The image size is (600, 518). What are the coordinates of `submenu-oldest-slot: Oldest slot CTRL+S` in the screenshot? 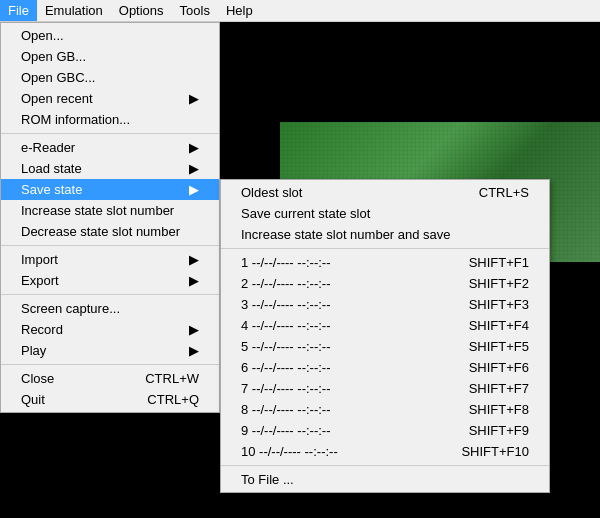 It's located at (385, 192).